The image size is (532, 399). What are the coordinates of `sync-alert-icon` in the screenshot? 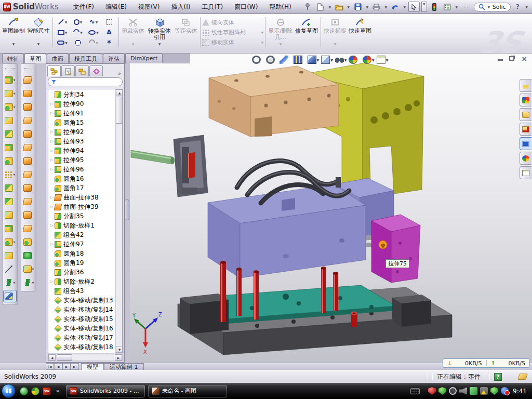 It's located at (505, 391).